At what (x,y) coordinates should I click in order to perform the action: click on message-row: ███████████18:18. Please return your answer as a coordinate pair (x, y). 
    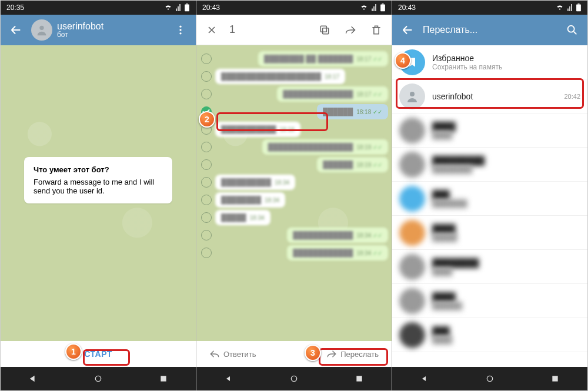
    Looking at the image, I should click on (293, 129).